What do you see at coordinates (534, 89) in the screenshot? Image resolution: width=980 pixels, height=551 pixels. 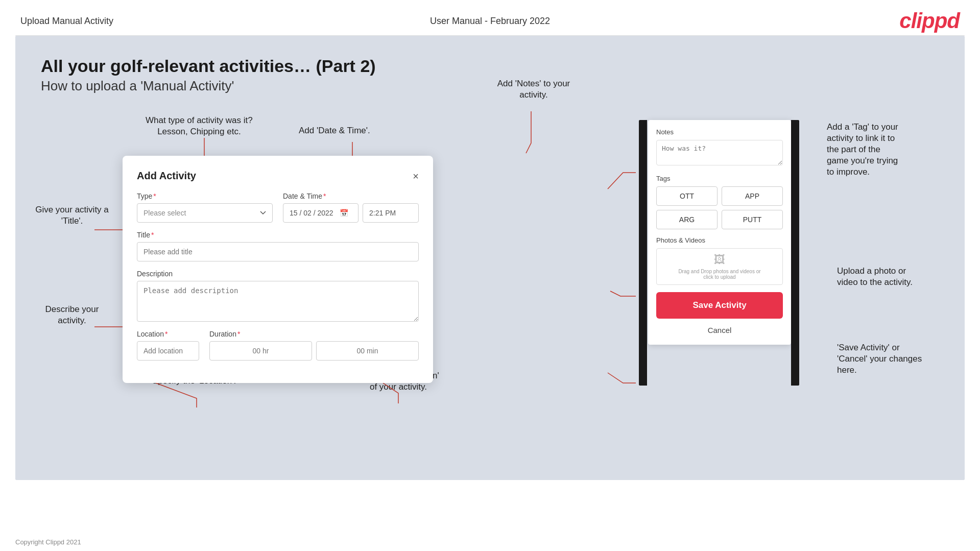 I see `annotation-notes: Add 'Notes' to youractivity.` at bounding box center [534, 89].